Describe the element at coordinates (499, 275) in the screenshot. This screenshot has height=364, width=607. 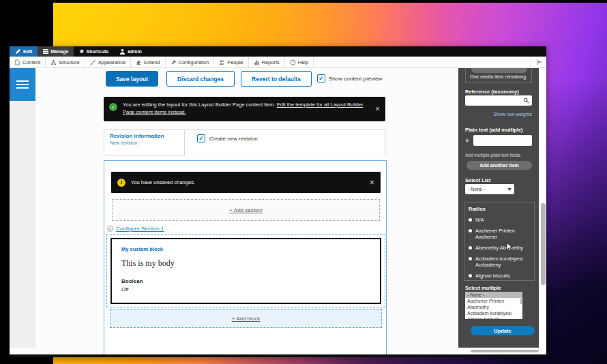
I see `radio-option: Afghan biscuits` at that location.